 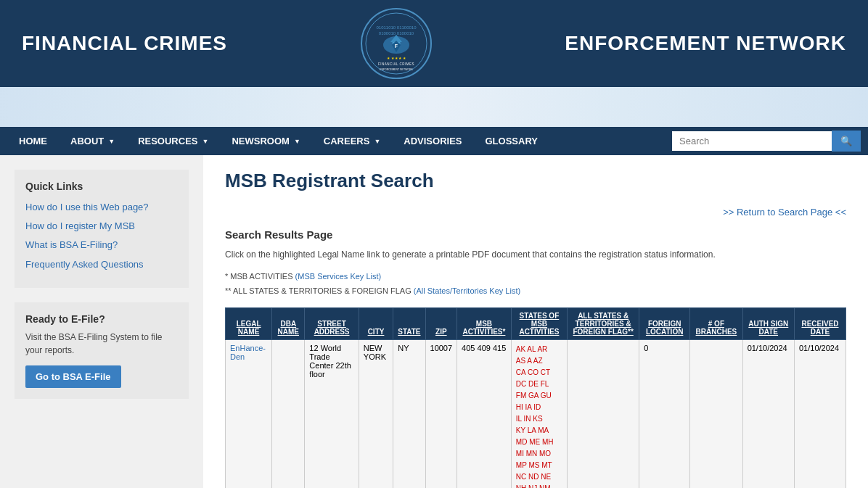 I want to click on cell-all-states, so click(x=604, y=413).